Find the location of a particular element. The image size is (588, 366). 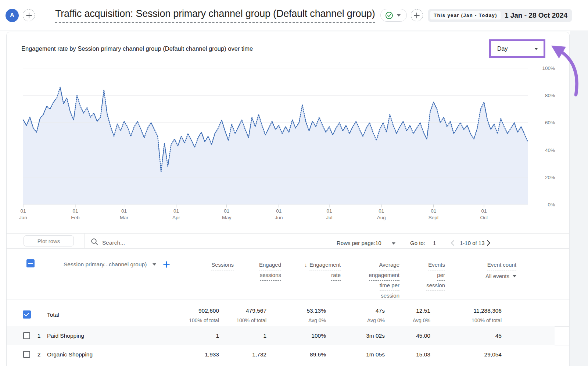

add-report-button is located at coordinates (29, 15).